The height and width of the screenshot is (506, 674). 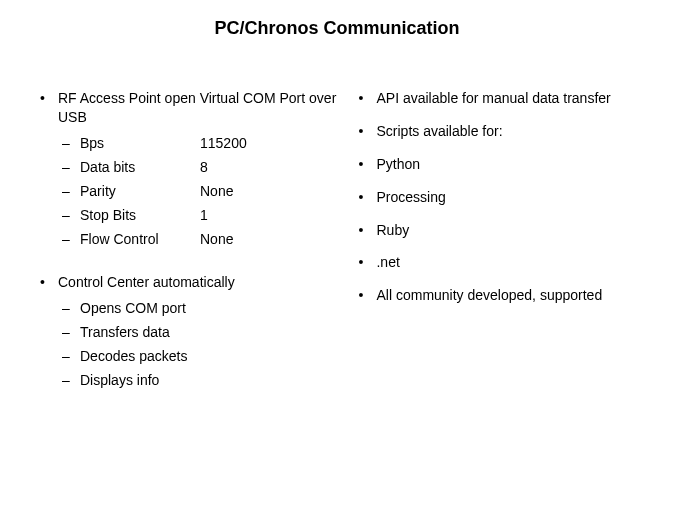 What do you see at coordinates (198, 282) in the screenshot?
I see `left-section2-heading-text: Control Center automatically` at bounding box center [198, 282].